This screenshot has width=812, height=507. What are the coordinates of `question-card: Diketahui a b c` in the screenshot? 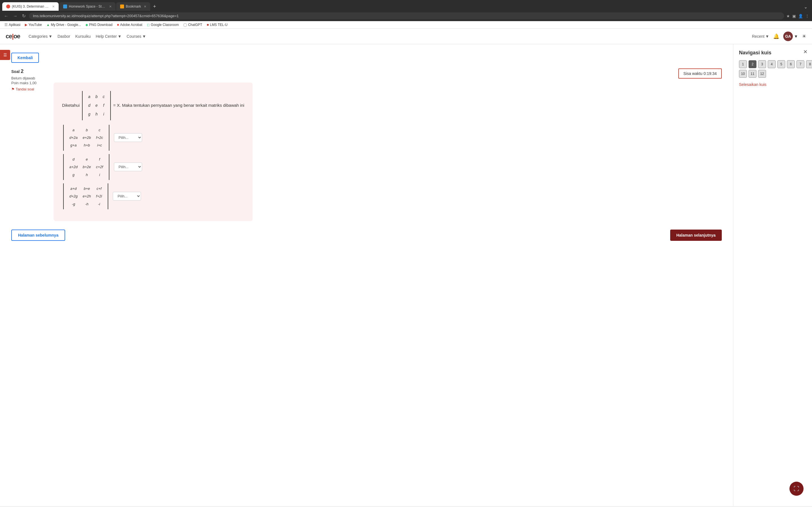 It's located at (153, 152).